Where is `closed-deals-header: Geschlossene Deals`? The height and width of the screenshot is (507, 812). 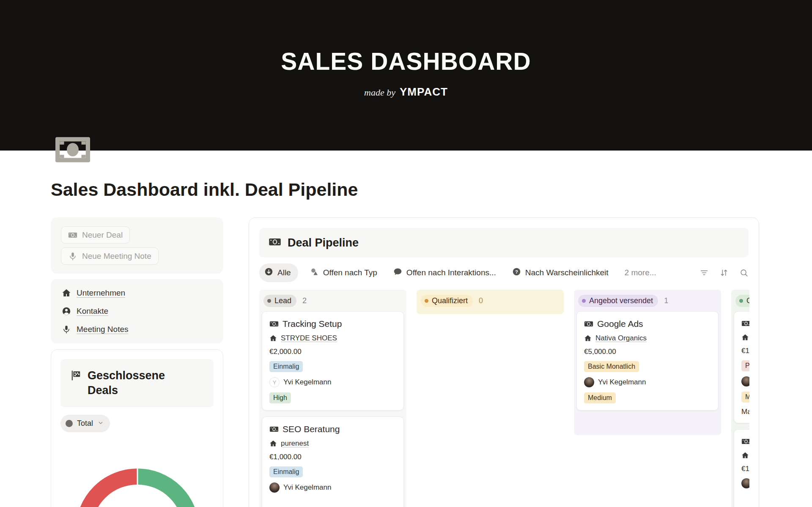 closed-deals-header: Geschlossene Deals is located at coordinates (137, 383).